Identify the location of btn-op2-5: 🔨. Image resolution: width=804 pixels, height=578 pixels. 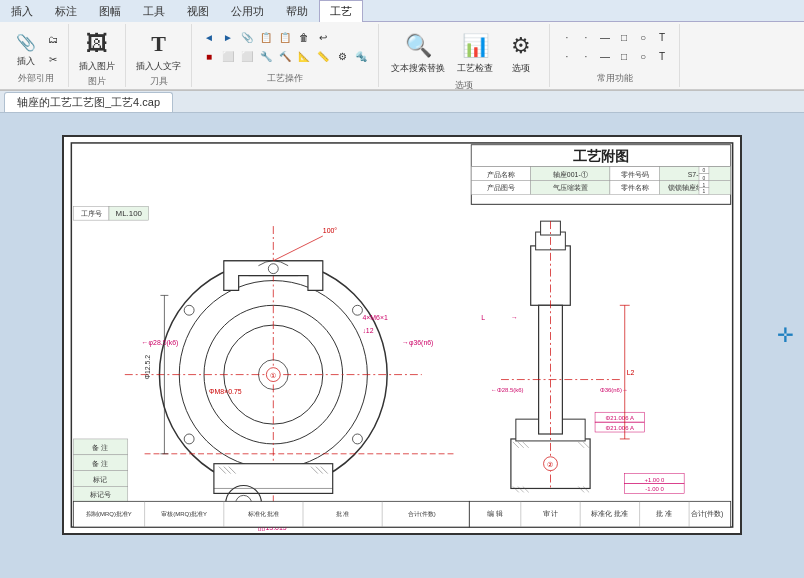
(285, 56).